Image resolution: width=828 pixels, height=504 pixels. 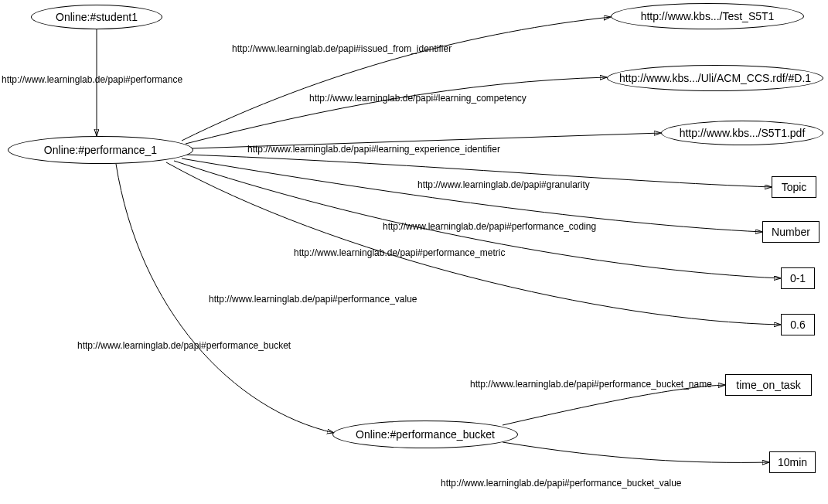 What do you see at coordinates (425, 434) in the screenshot?
I see `node-performance-bucket-label: Online:#performance_bucket` at bounding box center [425, 434].